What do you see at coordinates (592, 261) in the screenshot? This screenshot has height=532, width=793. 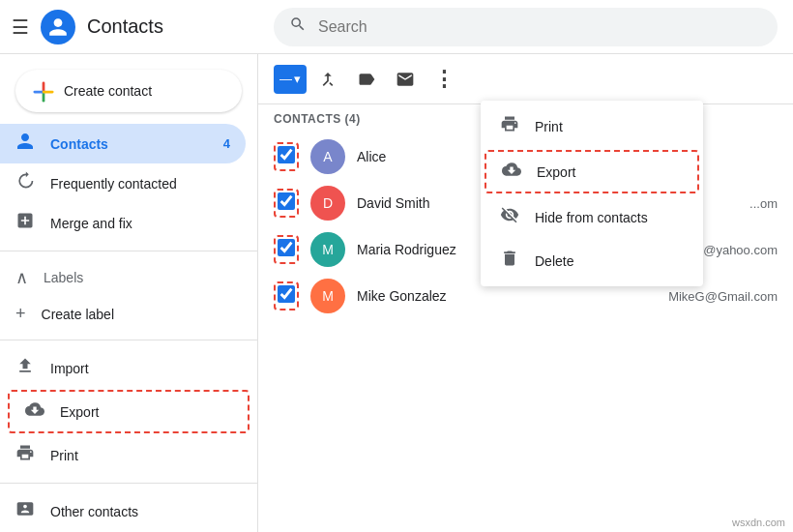 I see `dropdown-item-delete: Delete` at bounding box center [592, 261].